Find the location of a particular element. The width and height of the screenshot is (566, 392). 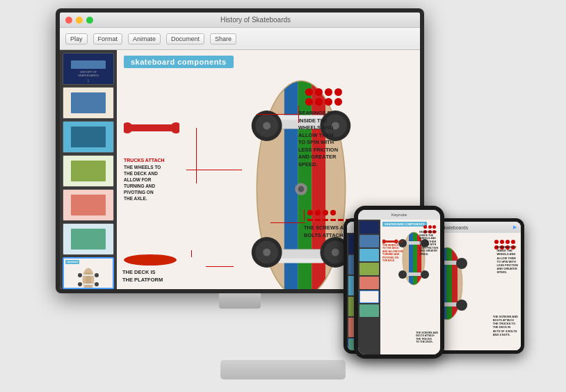

phone-content: SKATEBOARD COMPONENTS is located at coordinates (399, 287).